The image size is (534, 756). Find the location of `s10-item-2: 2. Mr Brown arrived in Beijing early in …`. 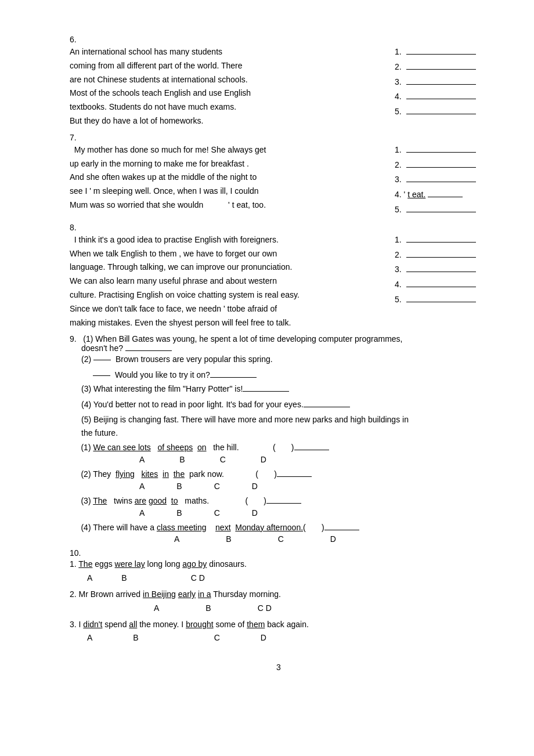

s10-item-2: 2. Mr Brown arrived in Beijing early in … is located at coordinates (279, 602).